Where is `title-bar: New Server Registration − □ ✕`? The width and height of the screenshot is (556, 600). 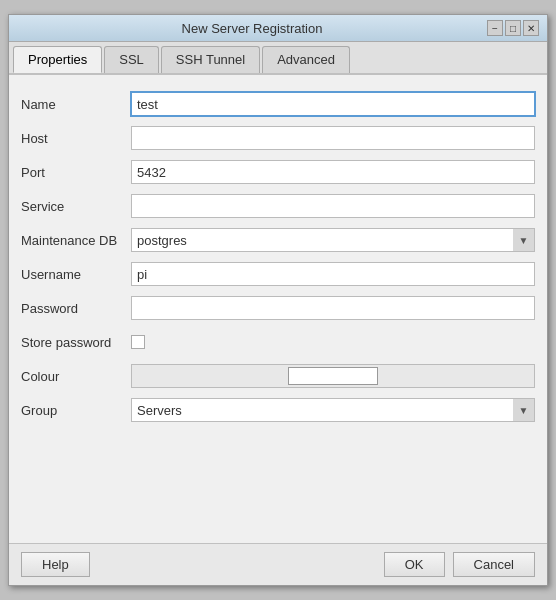
title-bar: New Server Registration − □ ✕ is located at coordinates (278, 28).